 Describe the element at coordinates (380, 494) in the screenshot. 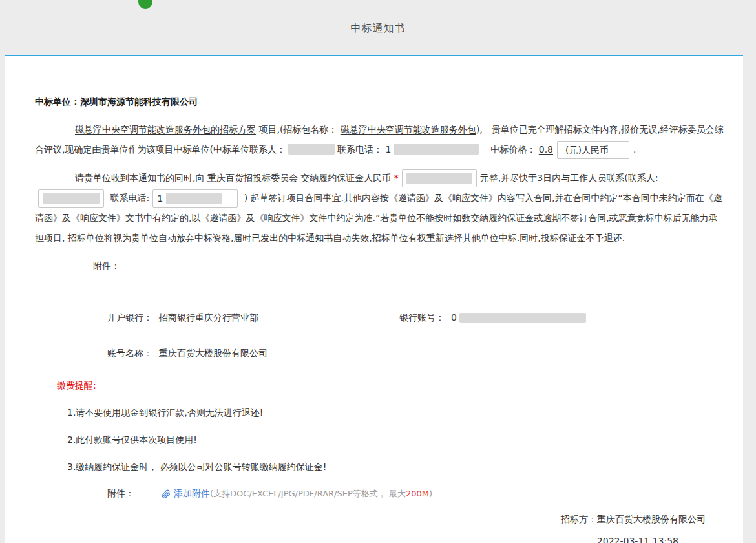

I see `attachment-upload-row: 附件： 添加附件(支持DOC/EXCEL/JPG/PDF/RAR/SEP等格式，…` at that location.